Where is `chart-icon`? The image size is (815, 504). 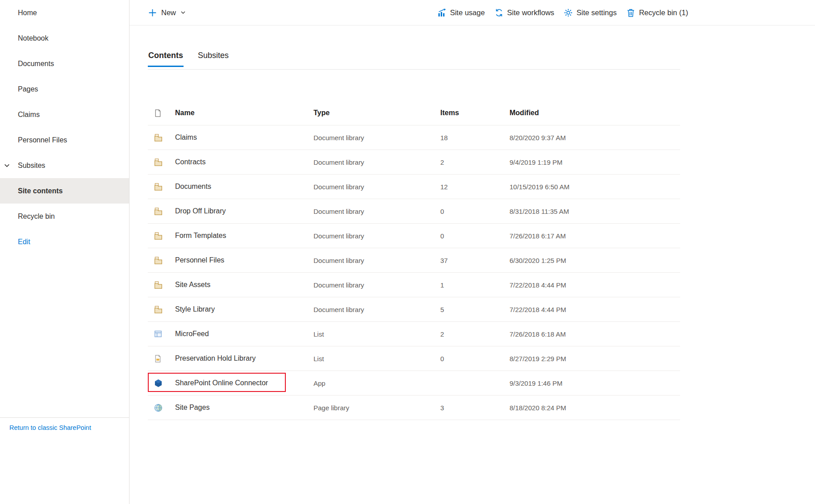 chart-icon is located at coordinates (442, 12).